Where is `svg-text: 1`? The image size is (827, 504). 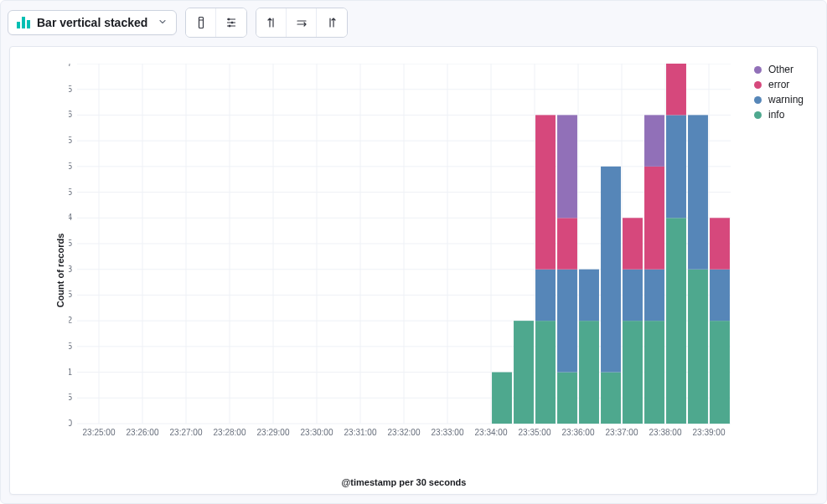 svg-text: 1 is located at coordinates (70, 372).